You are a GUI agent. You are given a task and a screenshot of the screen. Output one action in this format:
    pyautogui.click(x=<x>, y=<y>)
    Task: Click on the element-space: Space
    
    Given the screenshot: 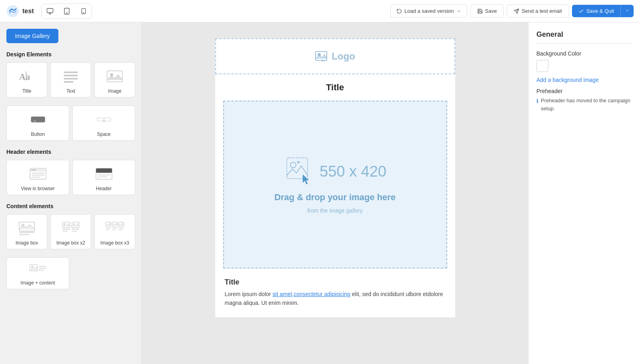 What is the action you would take?
    pyautogui.click(x=104, y=123)
    